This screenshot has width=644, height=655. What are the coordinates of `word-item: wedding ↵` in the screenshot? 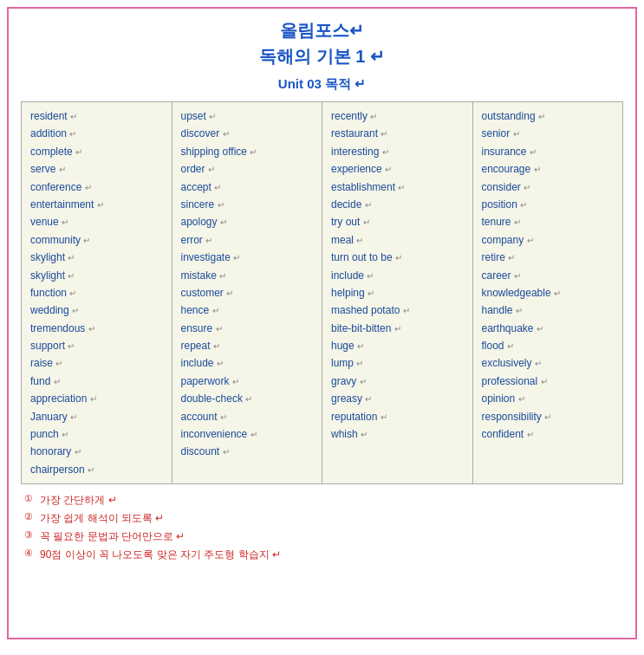 It's located at (97, 310).